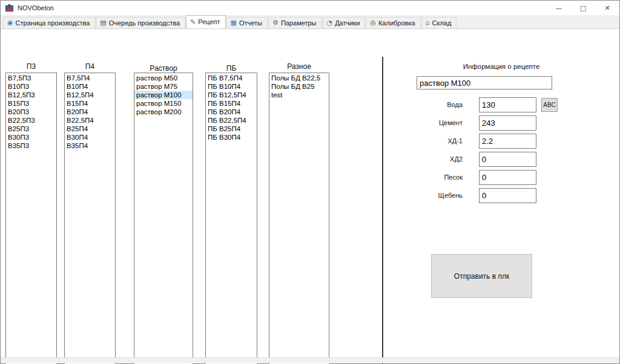  I want to click on list-item: В25П4, so click(90, 129).